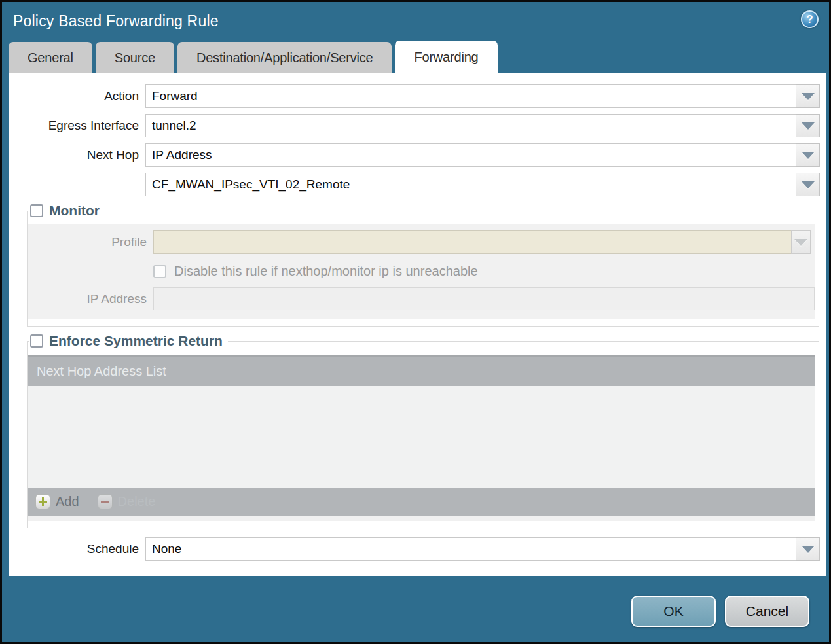 The image size is (831, 644). I want to click on monitor-title: Monitor, so click(75, 211).